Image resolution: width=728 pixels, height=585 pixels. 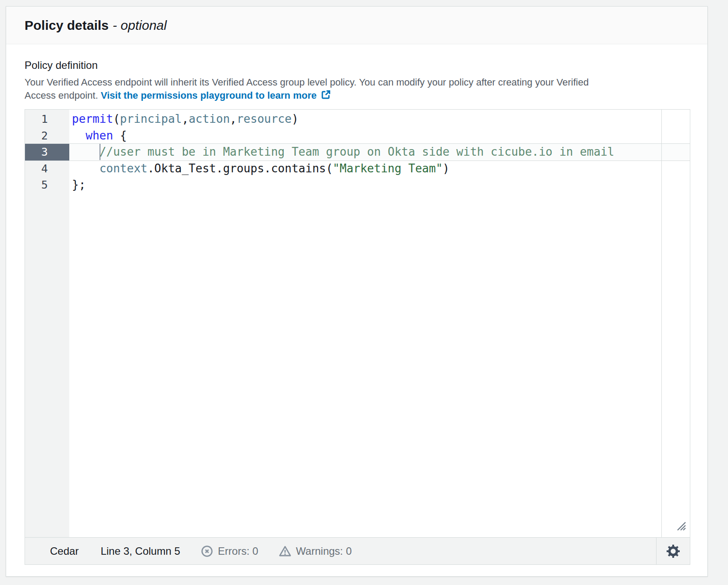 What do you see at coordinates (47, 185) in the screenshot?
I see `line-number-5: 5` at bounding box center [47, 185].